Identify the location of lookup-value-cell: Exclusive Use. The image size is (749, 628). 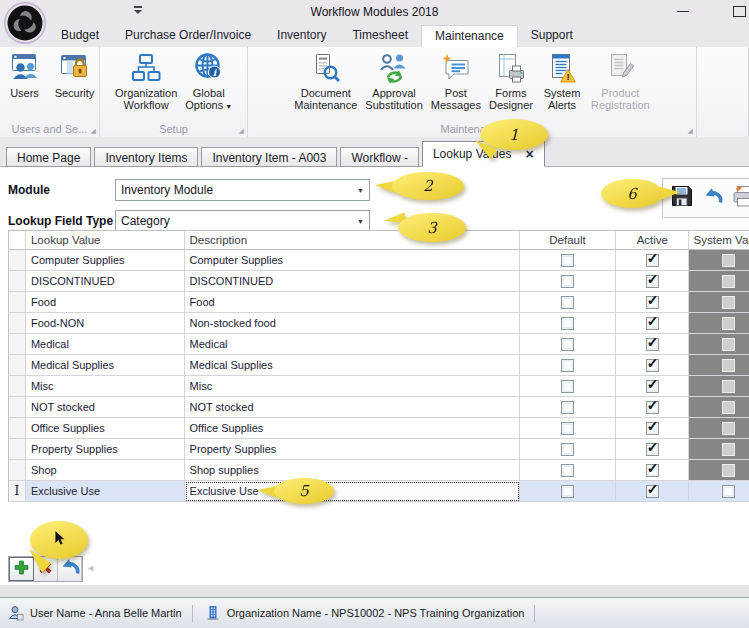
(106, 492).